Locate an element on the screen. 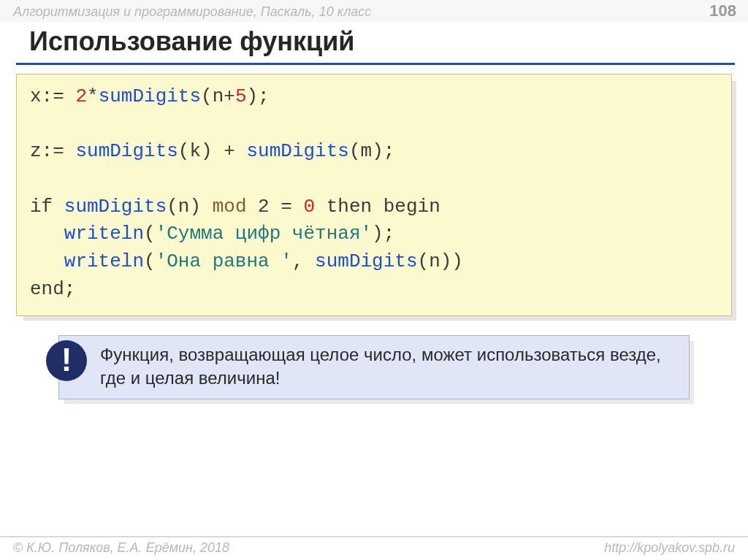  page-title: Использование функций is located at coordinates (192, 41).